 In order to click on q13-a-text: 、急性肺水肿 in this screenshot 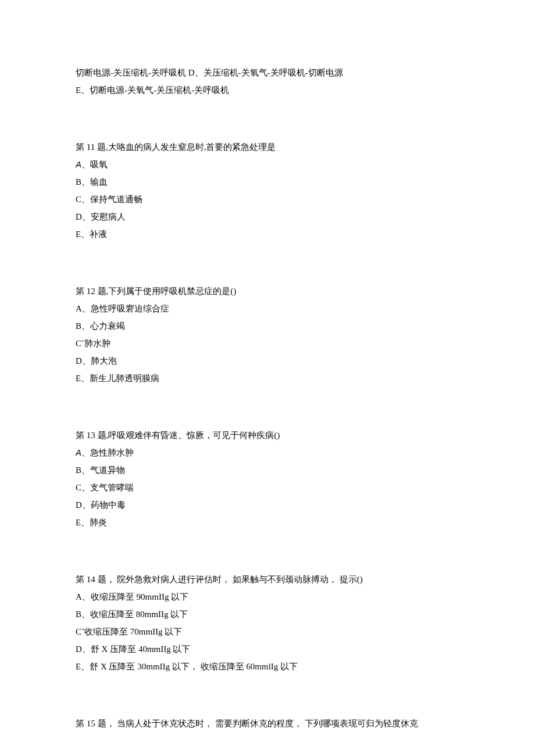, I will do `click(108, 453)`.